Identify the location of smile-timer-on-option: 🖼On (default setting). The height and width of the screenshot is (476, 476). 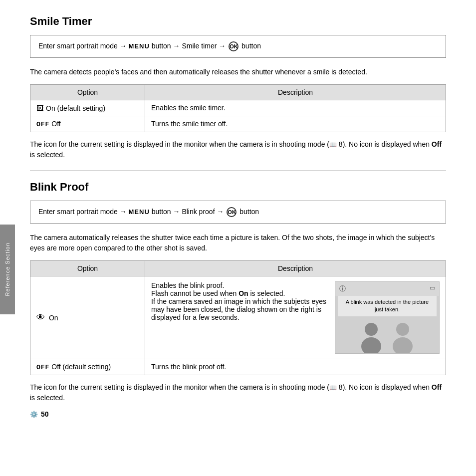
(88, 108).